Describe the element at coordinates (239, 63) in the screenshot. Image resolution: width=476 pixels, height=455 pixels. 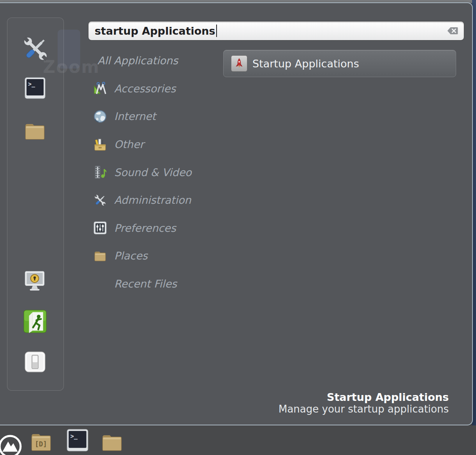
I see `rocket-icon` at that location.